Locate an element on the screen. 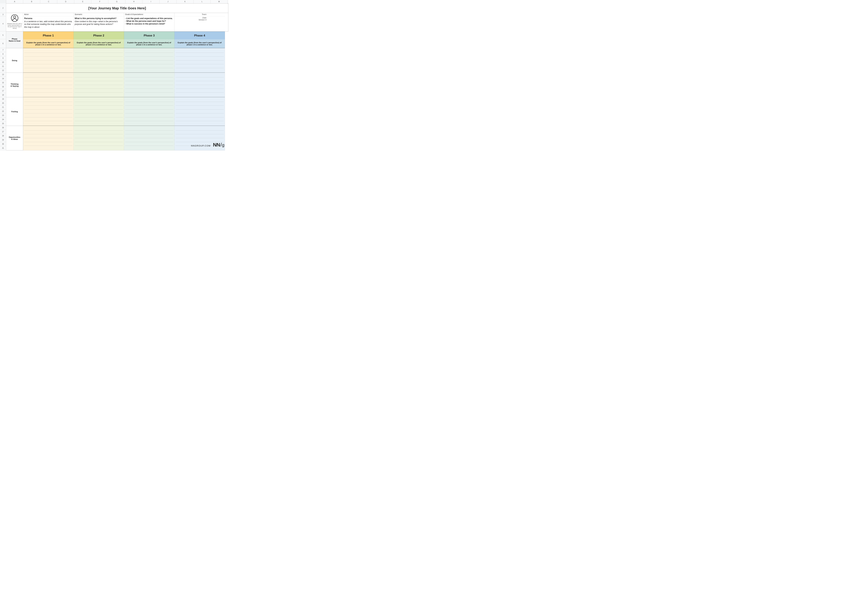 Image resolution: width=852 pixels, height=616 pixels. row-header: 29 is located at coordinates (3, 140).